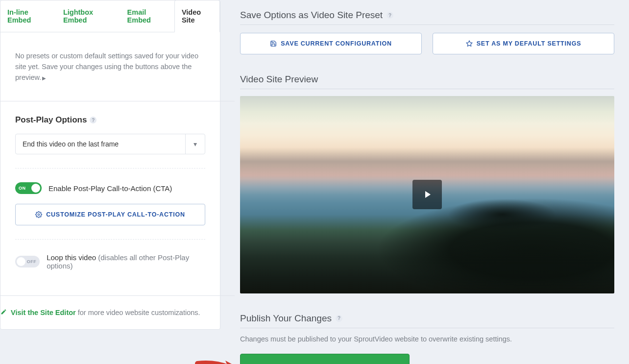  Describe the element at coordinates (469, 44) in the screenshot. I see `star-icon` at that location.